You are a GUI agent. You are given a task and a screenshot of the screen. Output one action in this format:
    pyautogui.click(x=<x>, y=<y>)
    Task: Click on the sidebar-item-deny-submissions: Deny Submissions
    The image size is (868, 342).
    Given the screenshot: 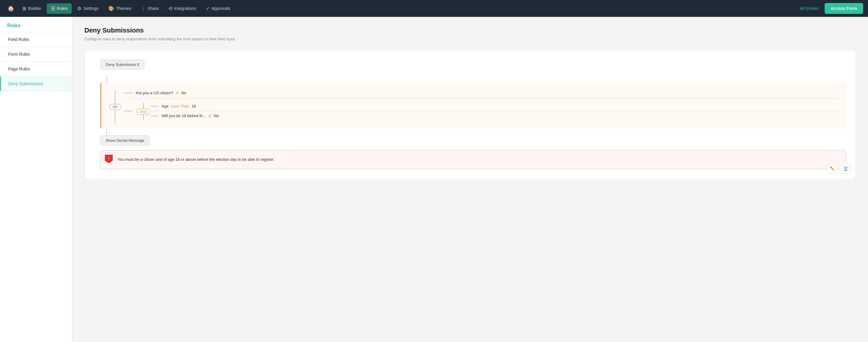 What is the action you would take?
    pyautogui.click(x=36, y=83)
    